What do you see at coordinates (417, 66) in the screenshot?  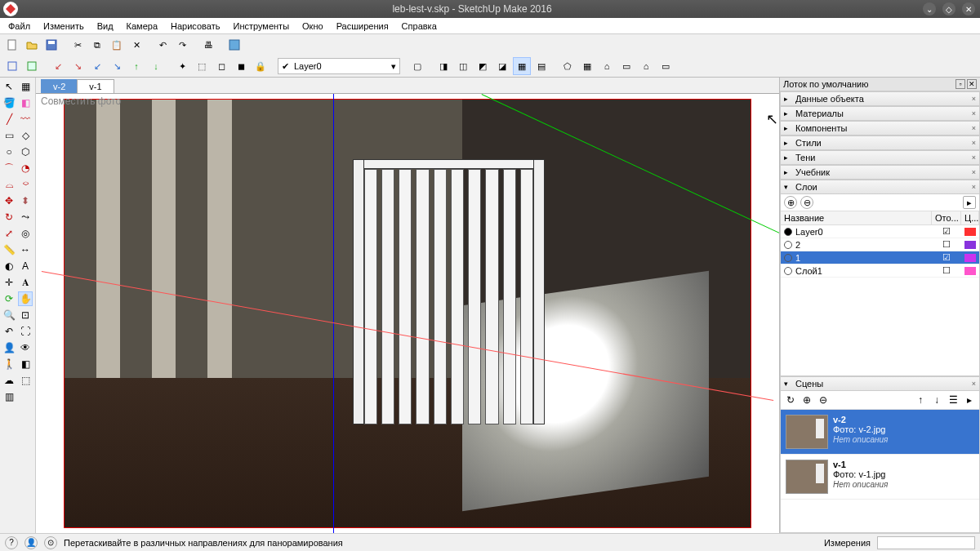 I see `style-shaded-icon: ▢` at bounding box center [417, 66].